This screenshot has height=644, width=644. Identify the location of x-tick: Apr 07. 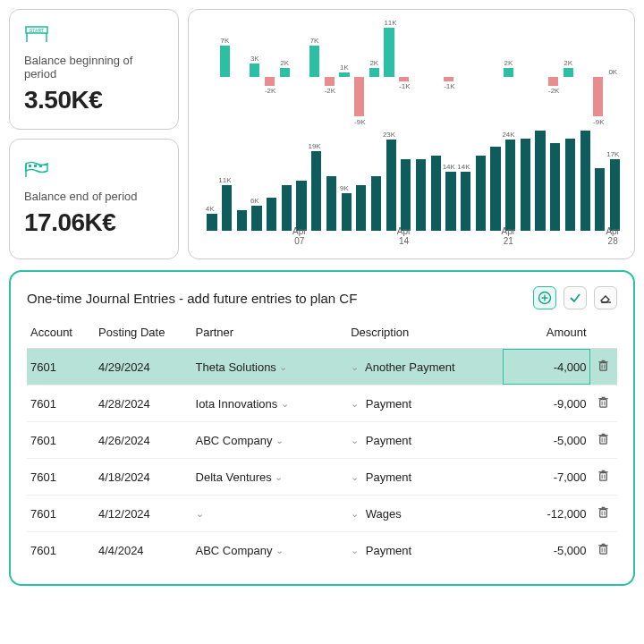
(300, 236).